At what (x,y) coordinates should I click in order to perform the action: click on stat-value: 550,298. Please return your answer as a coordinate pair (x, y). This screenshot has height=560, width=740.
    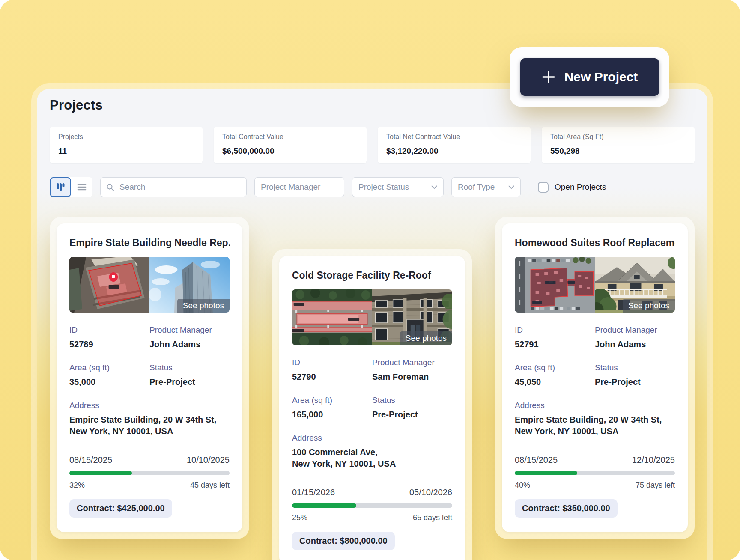
    Looking at the image, I should click on (618, 151).